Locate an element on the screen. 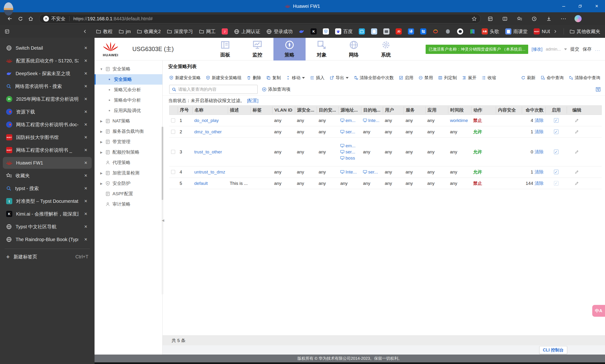 The width and height of the screenshot is (605, 364). header-more-icon: ... is located at coordinates (598, 49).